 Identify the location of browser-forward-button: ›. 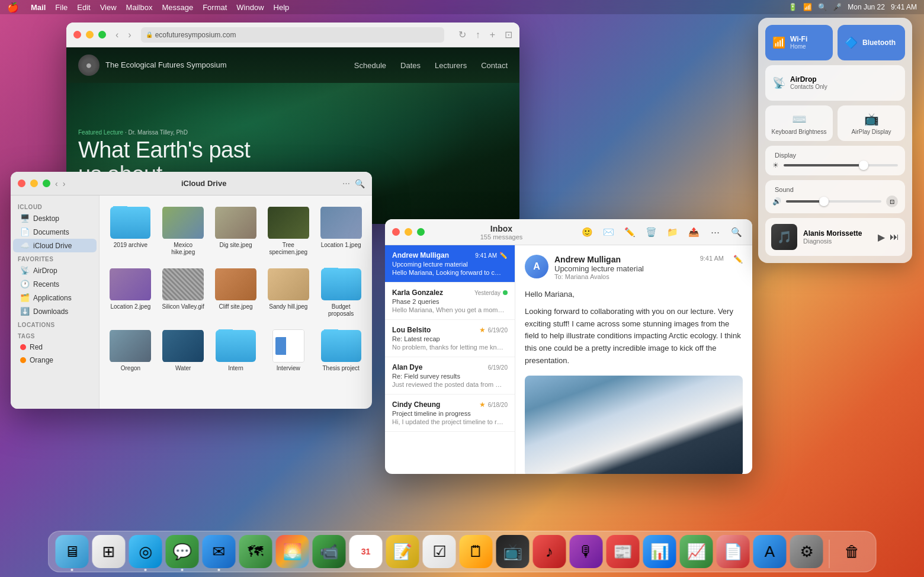
(129, 35).